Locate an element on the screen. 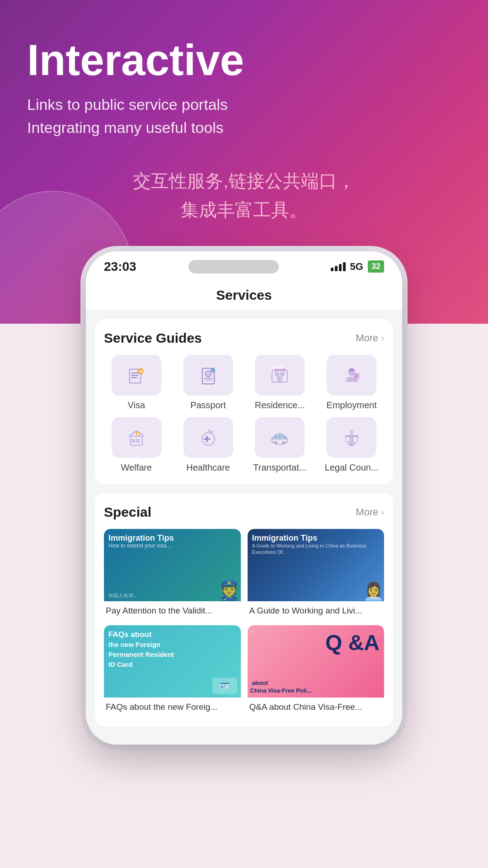 The height and width of the screenshot is (868, 488). special-item-2: Immigration Tips A Guide to Working and … is located at coordinates (316, 574).